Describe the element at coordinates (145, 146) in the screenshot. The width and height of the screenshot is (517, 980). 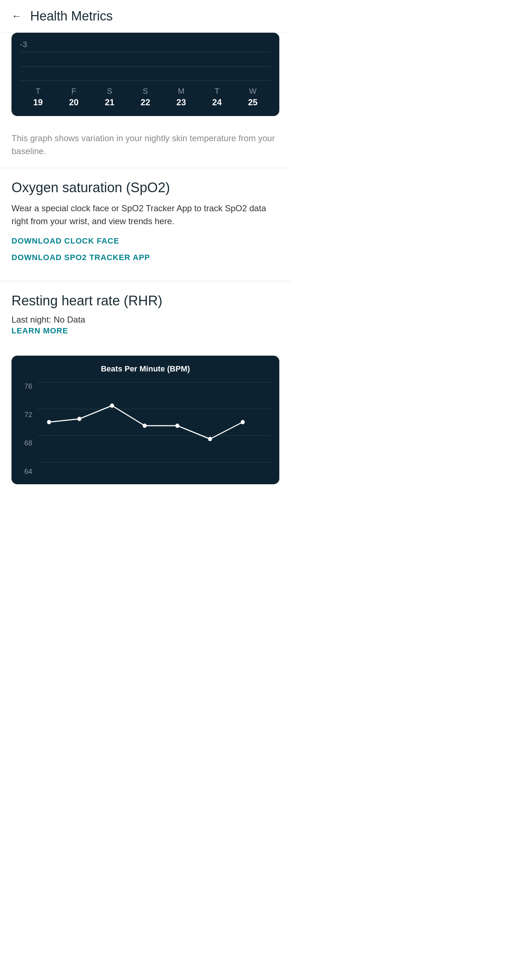
I see `skin-temp-description: This graph shows variation in your night…` at that location.